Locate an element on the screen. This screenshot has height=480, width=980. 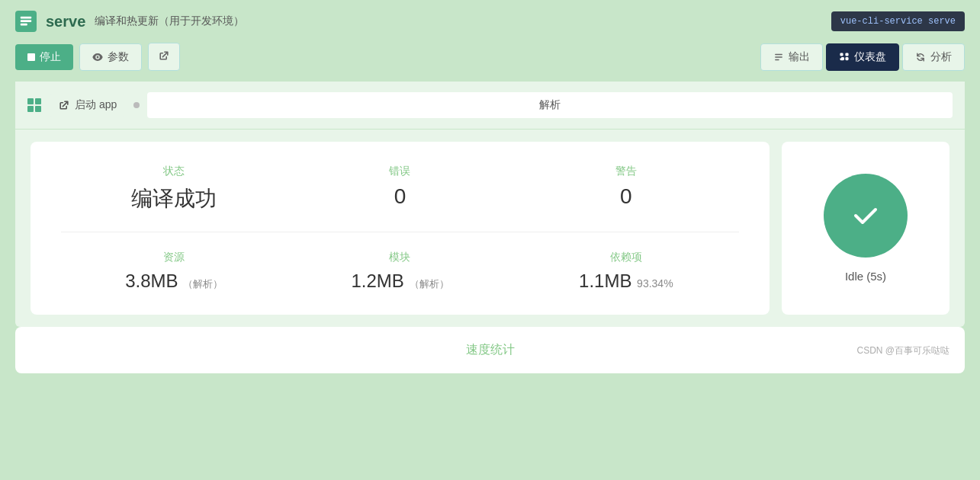
stats-grid-2: 资源 3.8MB （解析） 模块 1.2MB （解析） 依赖项 is located at coordinates (400, 271).